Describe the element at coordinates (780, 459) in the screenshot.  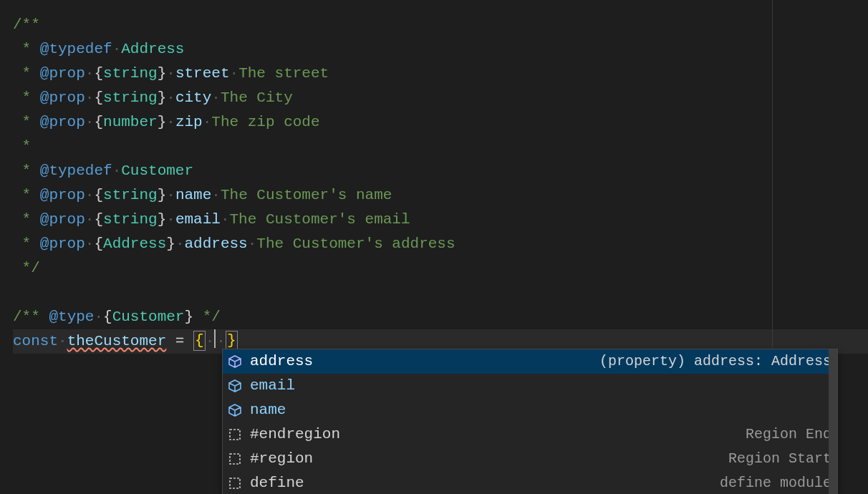
I see `suggest-detail: Region Start` at that location.